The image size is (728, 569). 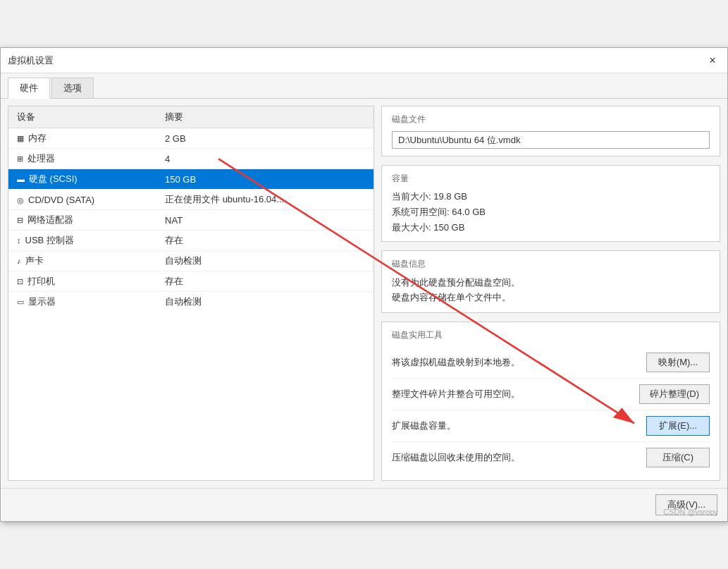 I want to click on disk-info-text: 没有为此硬盘预分配磁盘空间。硬盘内容存储在单个文件中。, so click(x=551, y=290).